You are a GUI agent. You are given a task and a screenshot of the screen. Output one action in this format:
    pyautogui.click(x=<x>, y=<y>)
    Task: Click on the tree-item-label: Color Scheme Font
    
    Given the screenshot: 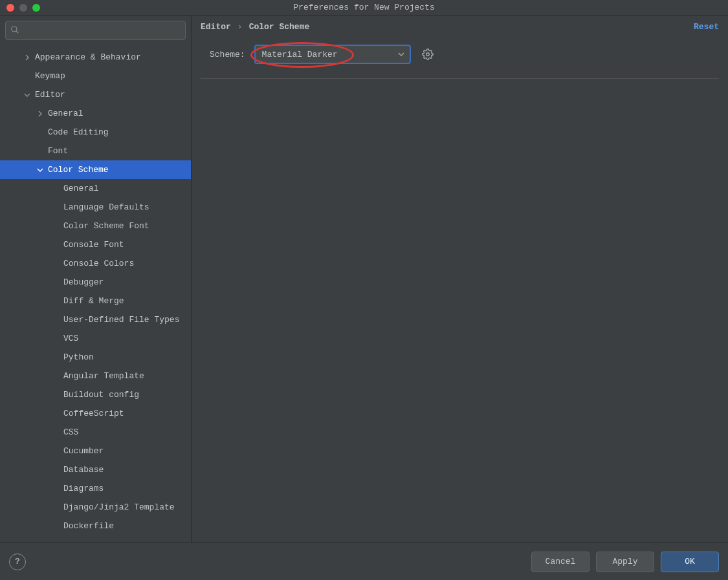 What is the action you would take?
    pyautogui.click(x=105, y=226)
    